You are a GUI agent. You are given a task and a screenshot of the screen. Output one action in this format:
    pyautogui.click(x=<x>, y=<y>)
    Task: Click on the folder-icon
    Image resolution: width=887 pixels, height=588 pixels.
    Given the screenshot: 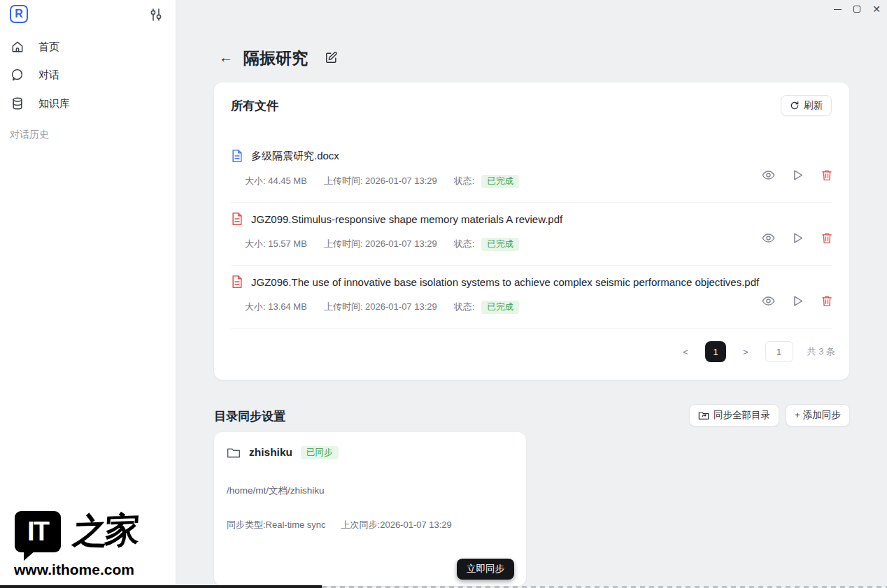 What is the action you would take?
    pyautogui.click(x=234, y=453)
    